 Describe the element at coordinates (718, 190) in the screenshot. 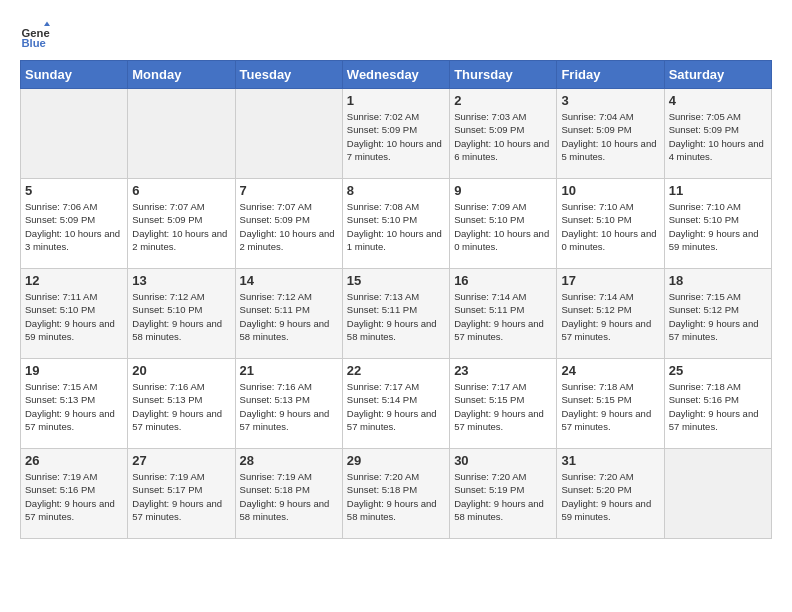

I see `day-number: 11` at that location.